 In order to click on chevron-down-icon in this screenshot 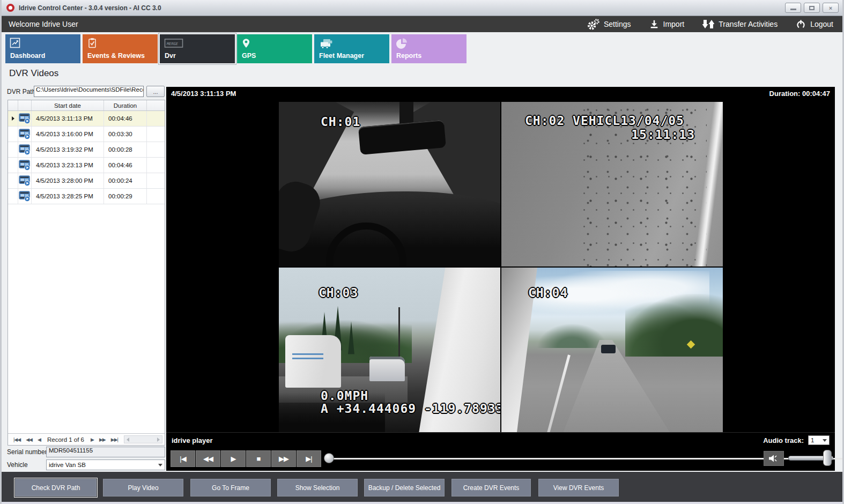, I will do `click(825, 441)`.